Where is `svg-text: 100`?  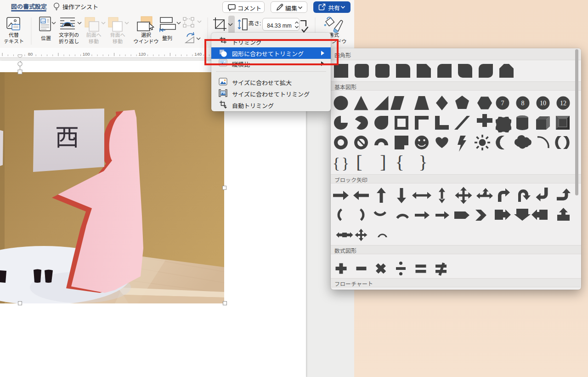 svg-text: 100 is located at coordinates (86, 54).